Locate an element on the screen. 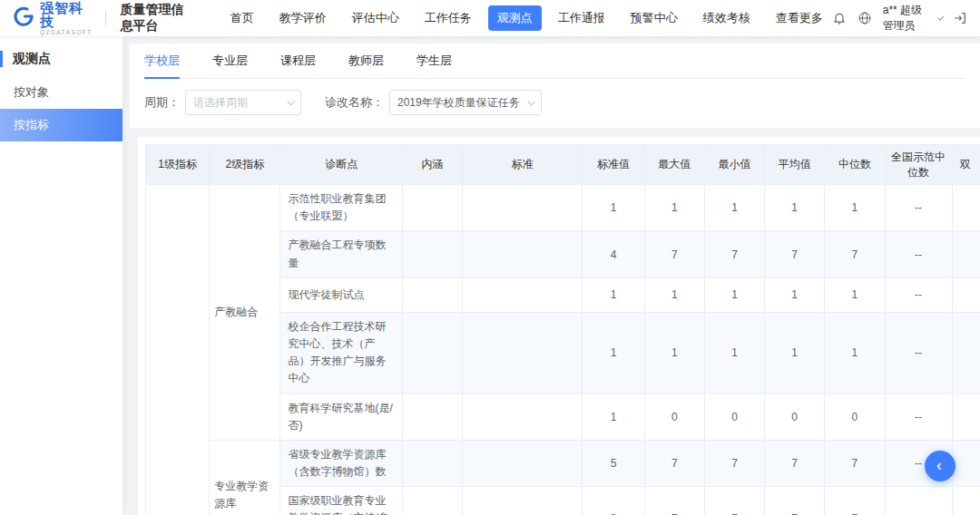 This screenshot has height=515, width=980. logo-company-name: 强智科技 is located at coordinates (66, 15).